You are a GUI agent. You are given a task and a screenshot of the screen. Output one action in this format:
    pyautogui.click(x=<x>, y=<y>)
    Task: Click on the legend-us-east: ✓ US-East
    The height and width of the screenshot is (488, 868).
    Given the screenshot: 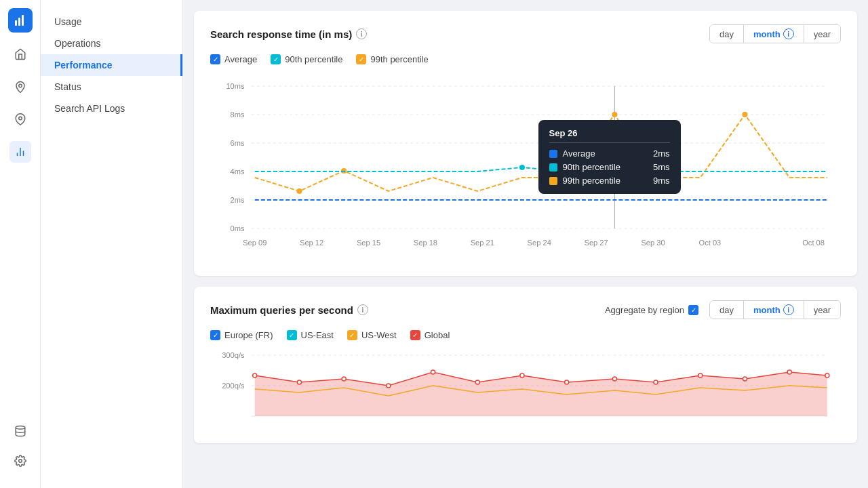 What is the action you would take?
    pyautogui.click(x=311, y=335)
    